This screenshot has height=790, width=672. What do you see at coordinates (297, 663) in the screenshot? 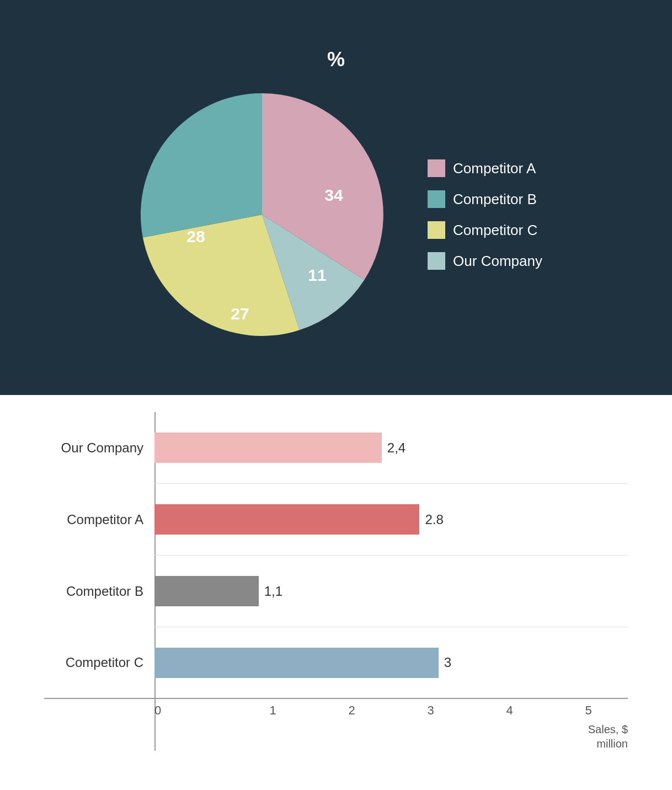
I see `bar-fill-competitor-c` at bounding box center [297, 663].